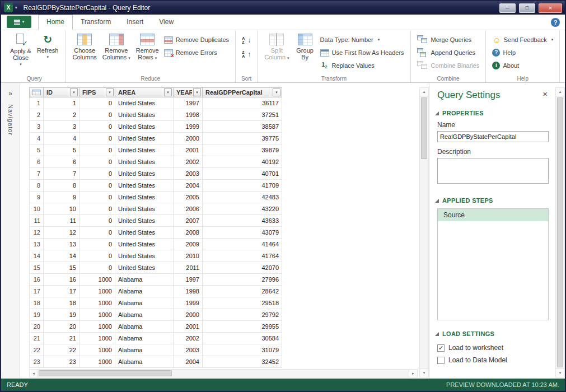 The image size is (566, 392). Describe the element at coordinates (16, 8) in the screenshot. I see `window-menu-caret-icon: ▾` at that location.